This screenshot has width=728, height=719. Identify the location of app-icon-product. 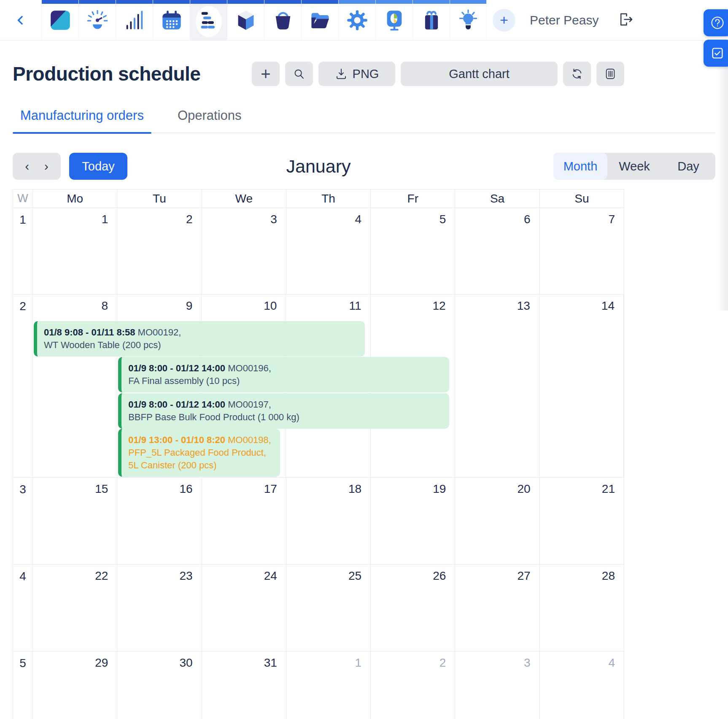
(245, 20).